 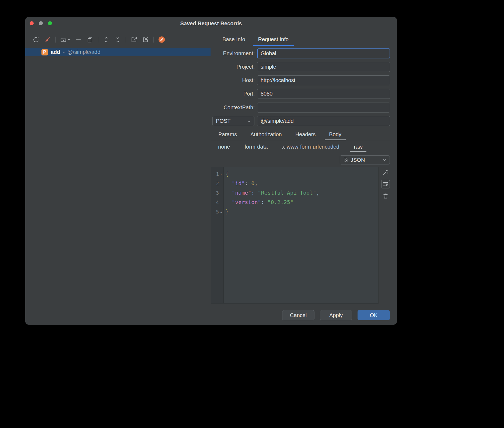 What do you see at coordinates (233, 121) in the screenshot?
I see `method-dropdown: POST` at bounding box center [233, 121].